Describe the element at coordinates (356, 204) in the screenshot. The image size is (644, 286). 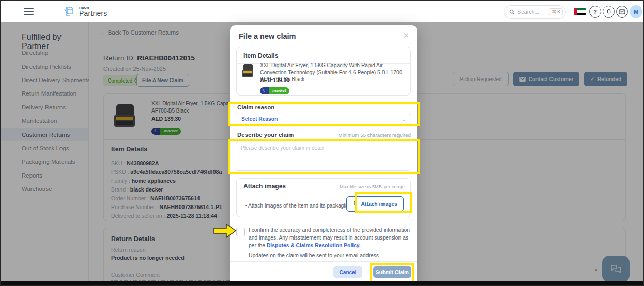
I see `paperclip-icon` at that location.